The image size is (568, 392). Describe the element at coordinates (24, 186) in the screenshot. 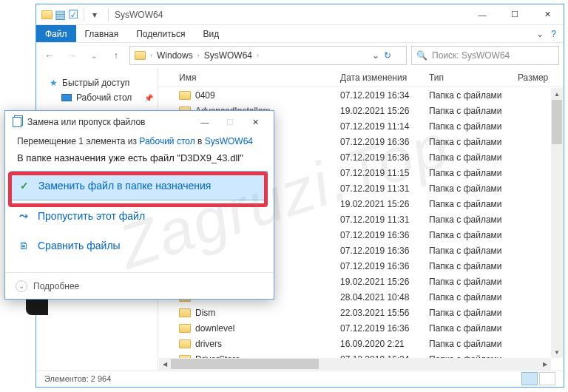

I see `check-icon: ✓` at that location.